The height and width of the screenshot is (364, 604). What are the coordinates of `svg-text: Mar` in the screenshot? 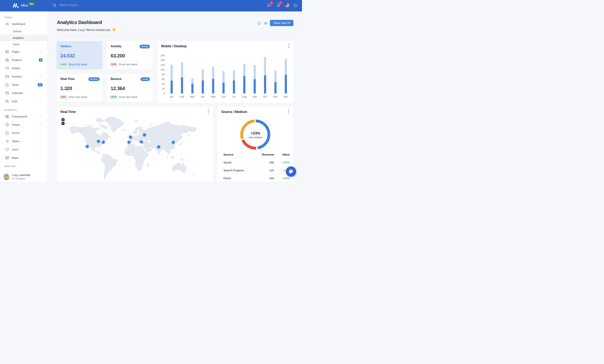 It's located at (192, 97).